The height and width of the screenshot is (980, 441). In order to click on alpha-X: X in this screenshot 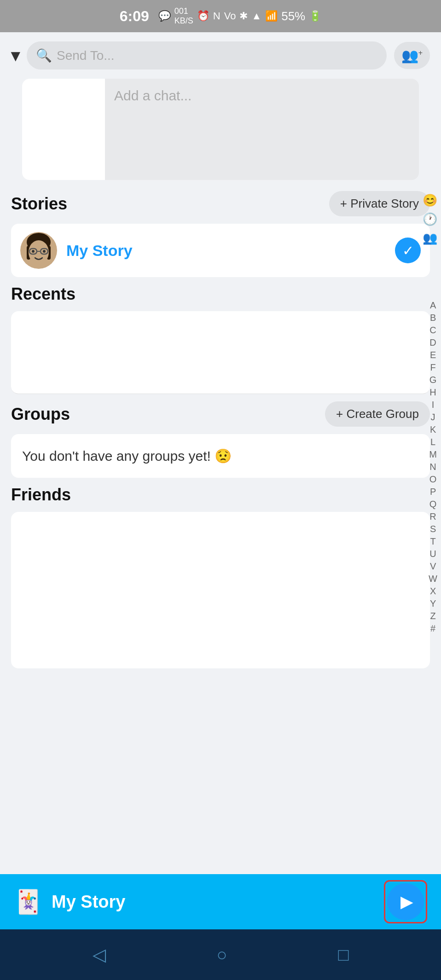, I will do `click(433, 591)`.